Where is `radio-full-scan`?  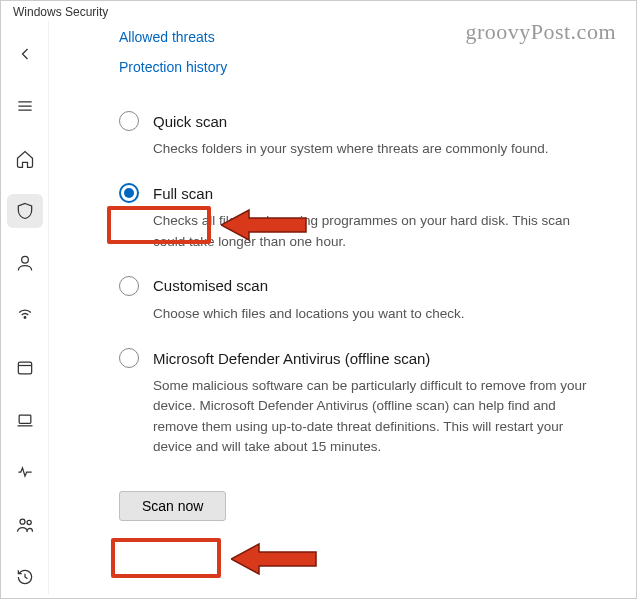
radio-full-scan is located at coordinates (129, 193).